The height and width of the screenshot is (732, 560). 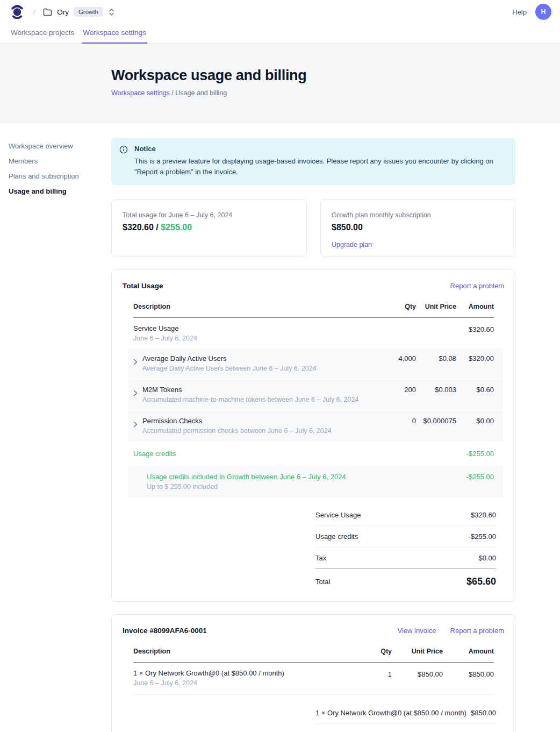 I want to click on summary-row: Service Usage$320.60, so click(x=406, y=515).